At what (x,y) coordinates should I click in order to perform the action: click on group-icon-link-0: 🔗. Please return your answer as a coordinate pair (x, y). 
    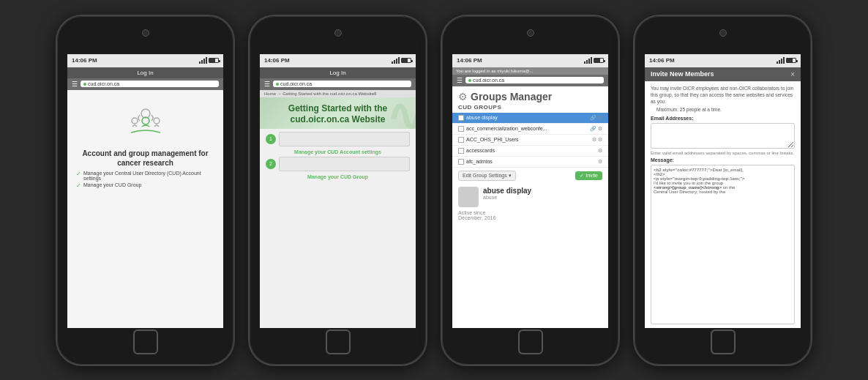
    Looking at the image, I should click on (593, 118).